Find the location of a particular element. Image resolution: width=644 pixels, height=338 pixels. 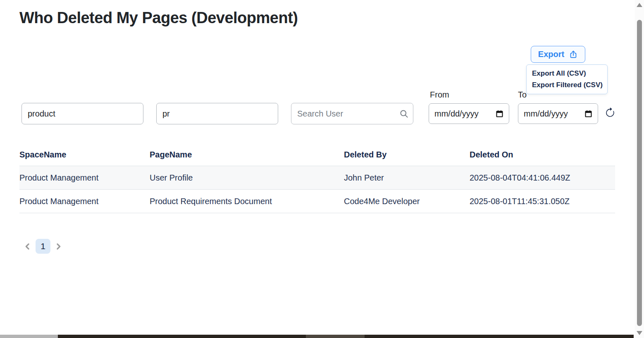

next-page-button is located at coordinates (59, 246).